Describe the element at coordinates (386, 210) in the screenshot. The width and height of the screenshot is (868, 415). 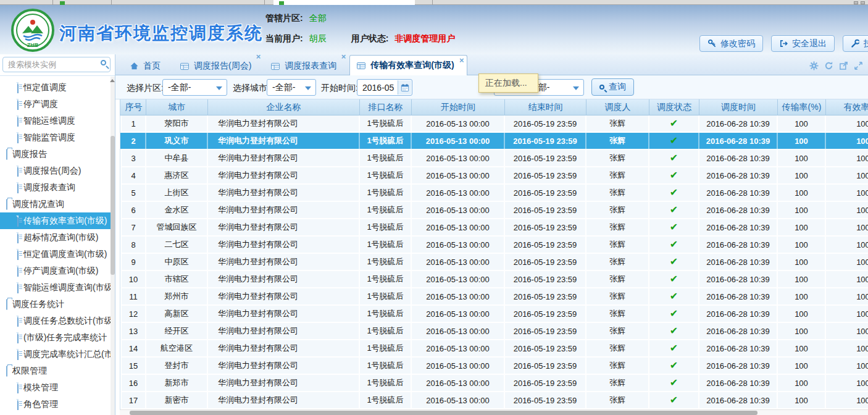
I see `cell-outlet: 1号脱硫后` at that location.